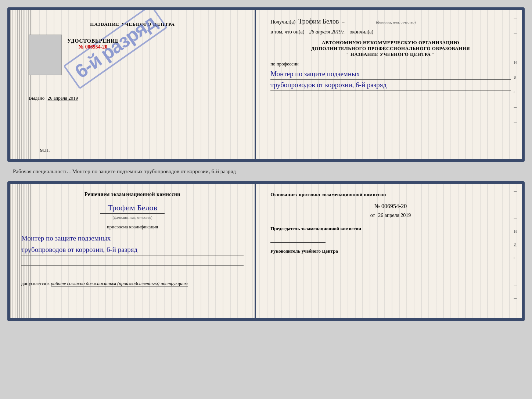  Describe the element at coordinates (391, 43) in the screenshot. I see `auto-org-line1: АВТОНОМНУЮ НЕКОММЕРЧЕСКУЮ ОРГАНИЗАЦИЮ` at that location.